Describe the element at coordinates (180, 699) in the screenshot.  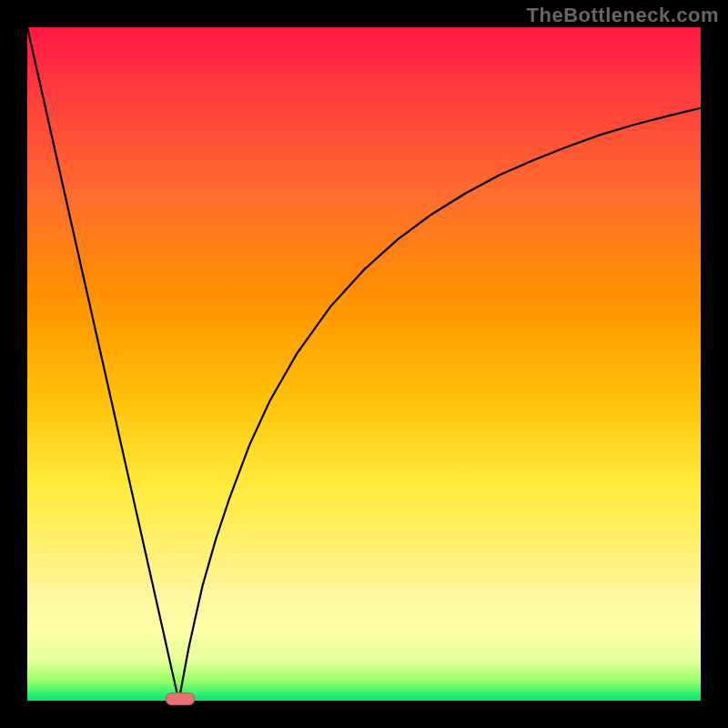
I see `bottleneck-marker` at that location.